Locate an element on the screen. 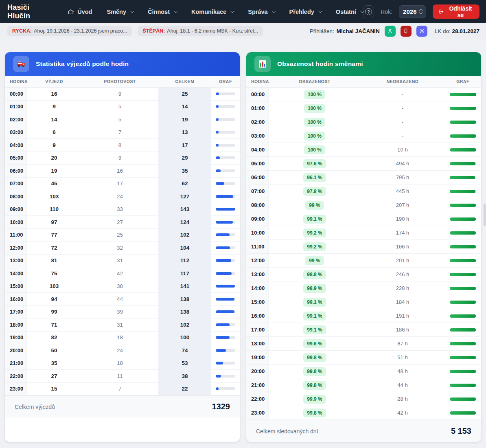  status-message-chip: ŠTĚPÁN:Ahoj, 18.1 - 6.2 mimo MSK - Kurz … is located at coordinates (200, 31).